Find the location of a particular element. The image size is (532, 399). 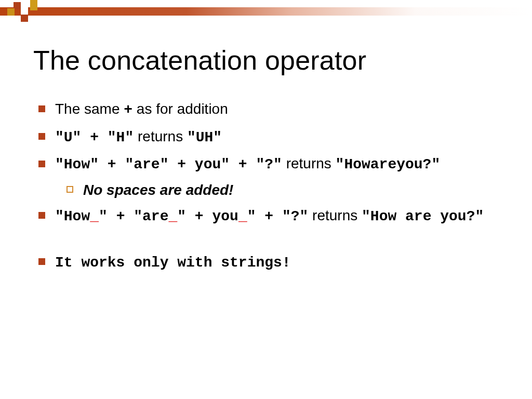

code-result: "UH" is located at coordinates (205, 137).